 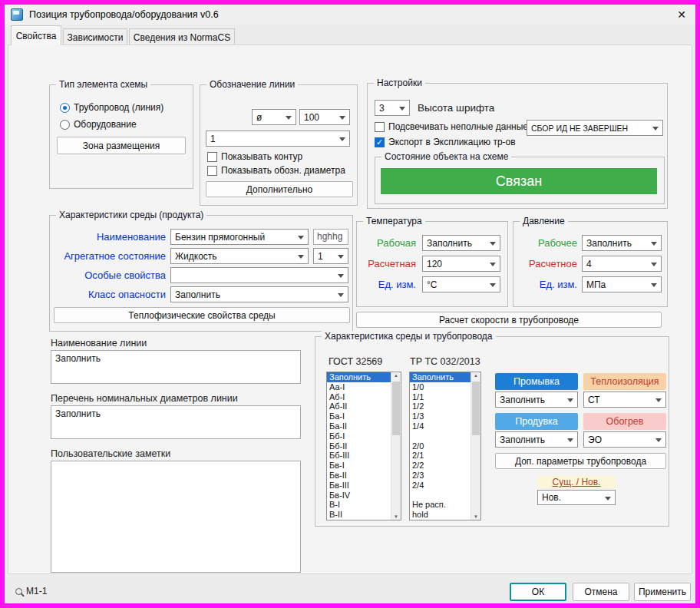 I want to click on list-item: Бб-I, so click(x=359, y=436).